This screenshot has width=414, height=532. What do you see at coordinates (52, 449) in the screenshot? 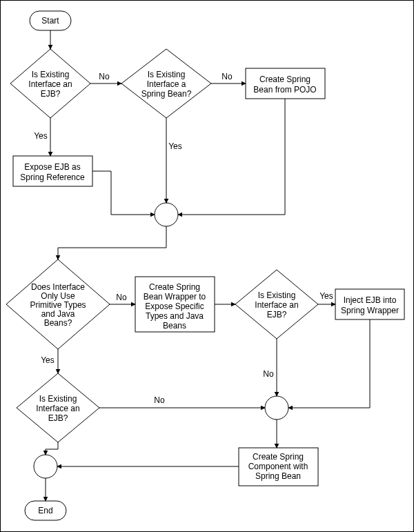
I see `edge-d5-c3` at bounding box center [52, 449].